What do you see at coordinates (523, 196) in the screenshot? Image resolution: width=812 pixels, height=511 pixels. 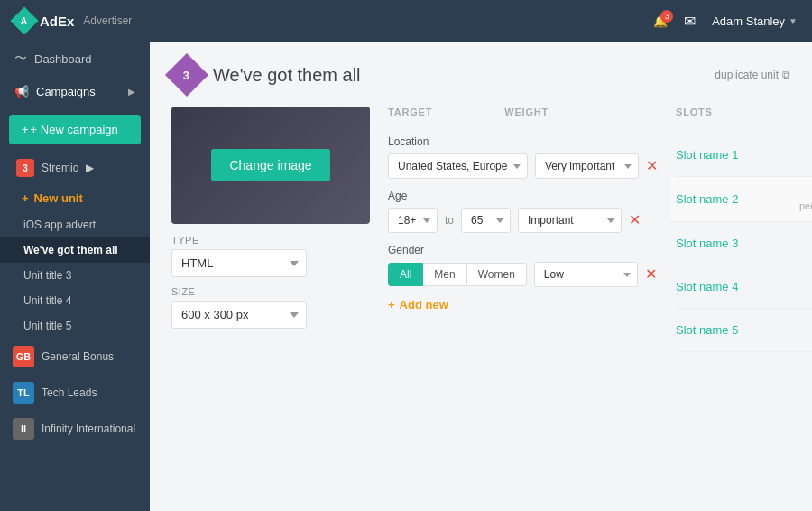 I see `age-label: Age` at bounding box center [523, 196].